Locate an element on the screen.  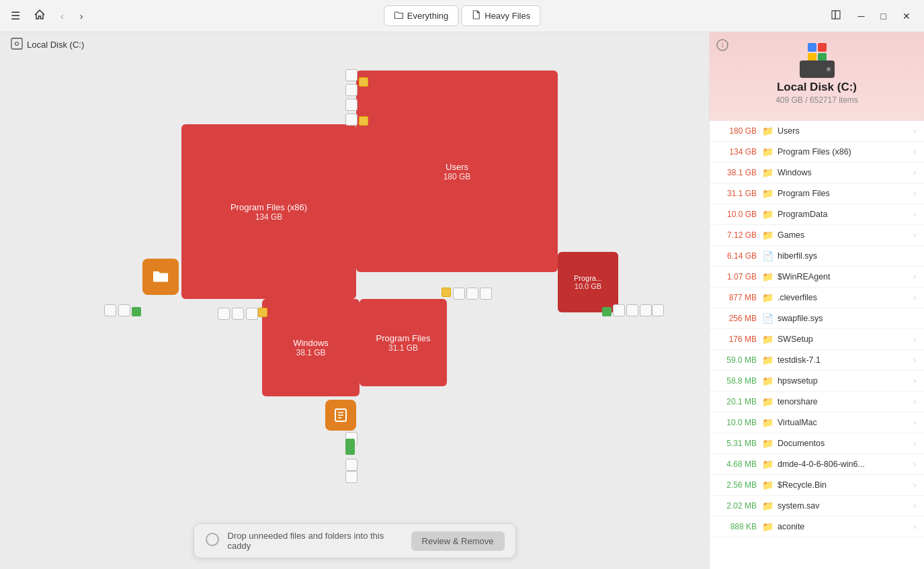
file-list-item: 10.0 GB 📁 ProgramData › is located at coordinates (817, 215).